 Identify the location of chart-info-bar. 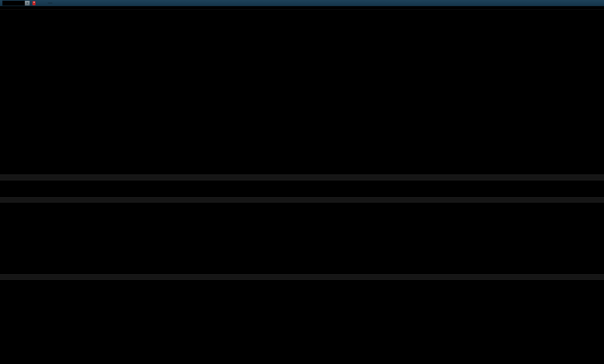
(302, 8).